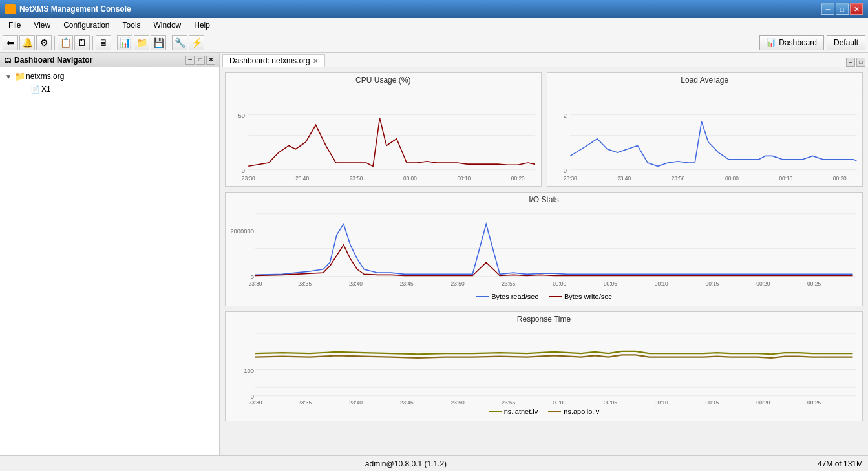  I want to click on right-panel-maximize: □, so click(861, 62).